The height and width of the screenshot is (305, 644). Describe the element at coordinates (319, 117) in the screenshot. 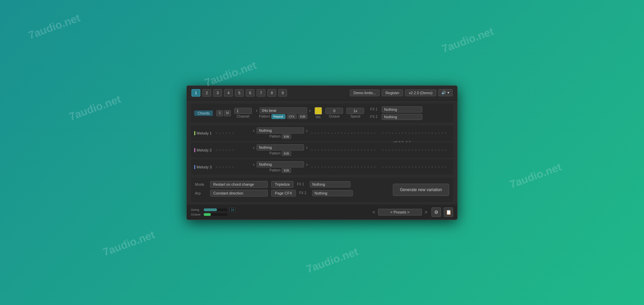

I see `velocity-label: Vel.` at that location.